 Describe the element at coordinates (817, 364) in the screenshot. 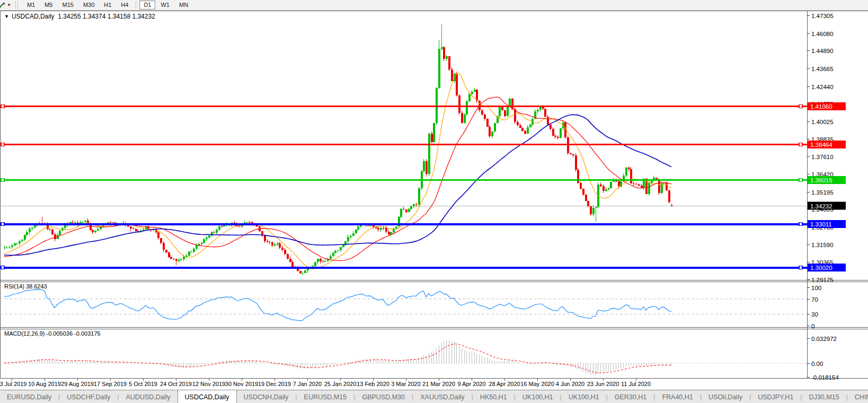

I see `macd-tick-label: 0.00` at that location.